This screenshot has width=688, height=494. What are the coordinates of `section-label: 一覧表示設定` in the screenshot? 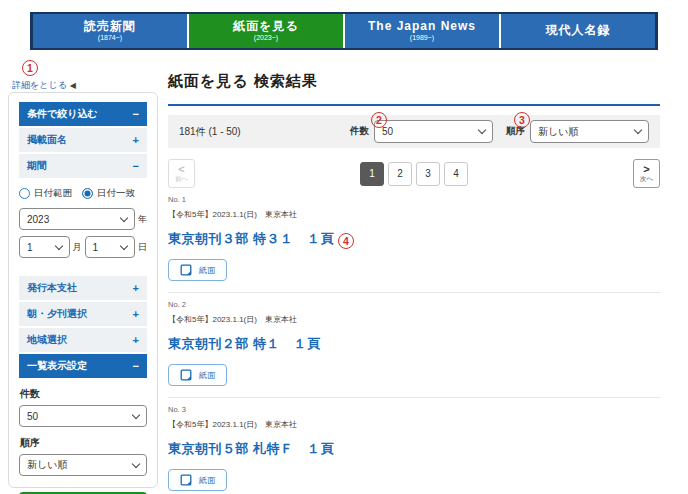 It's located at (57, 366).